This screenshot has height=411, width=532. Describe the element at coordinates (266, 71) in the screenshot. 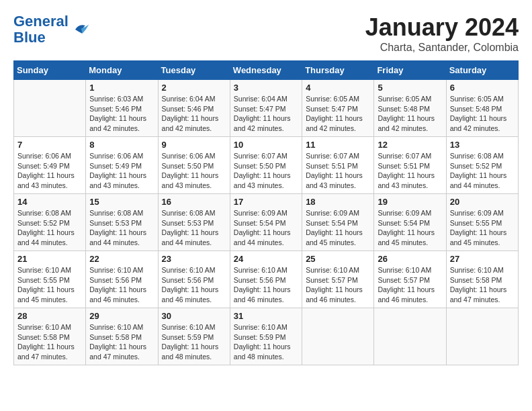

I see `calendar-header: SundayMondayTuesdayWednesdayThursdayFrid…` at that location.